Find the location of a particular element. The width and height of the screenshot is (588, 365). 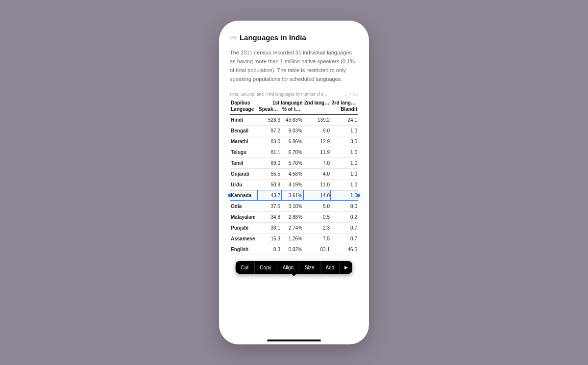

context-menu-cut: Cut is located at coordinates (245, 267).